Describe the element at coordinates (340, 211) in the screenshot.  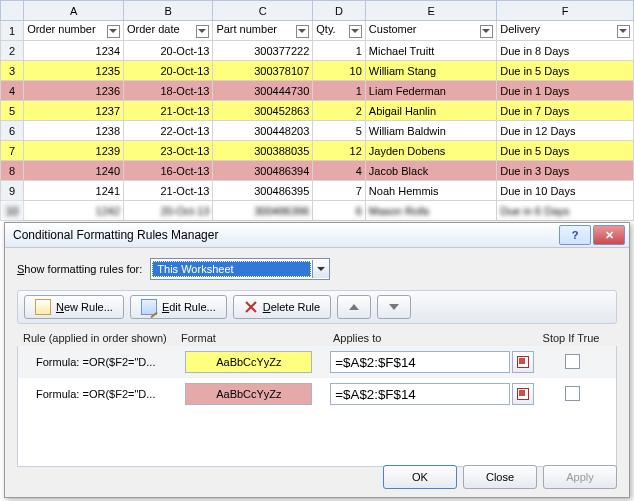
I see `cell: 6` at that location.